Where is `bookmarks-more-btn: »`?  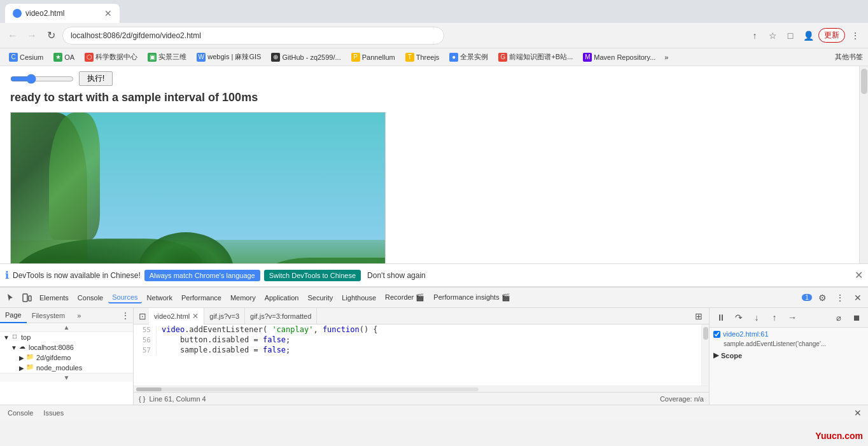
bookmarks-more-btn: » is located at coordinates (666, 57).